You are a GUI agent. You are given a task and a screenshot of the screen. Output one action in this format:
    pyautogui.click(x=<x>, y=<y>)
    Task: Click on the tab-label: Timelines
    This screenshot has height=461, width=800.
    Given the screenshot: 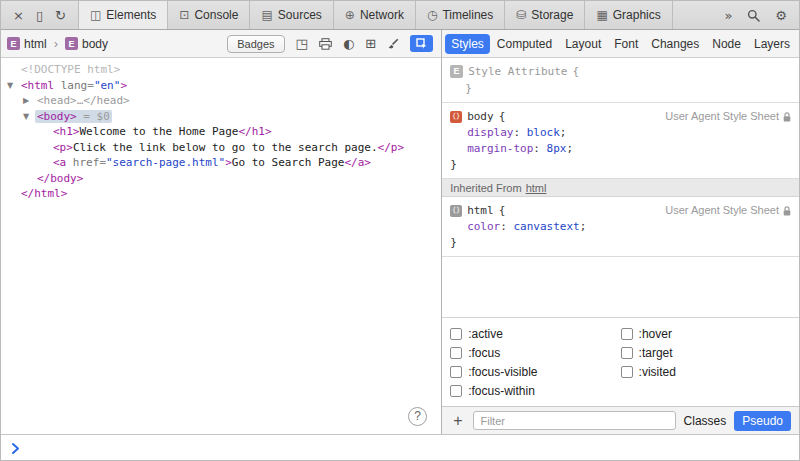 What is the action you would take?
    pyautogui.click(x=468, y=15)
    